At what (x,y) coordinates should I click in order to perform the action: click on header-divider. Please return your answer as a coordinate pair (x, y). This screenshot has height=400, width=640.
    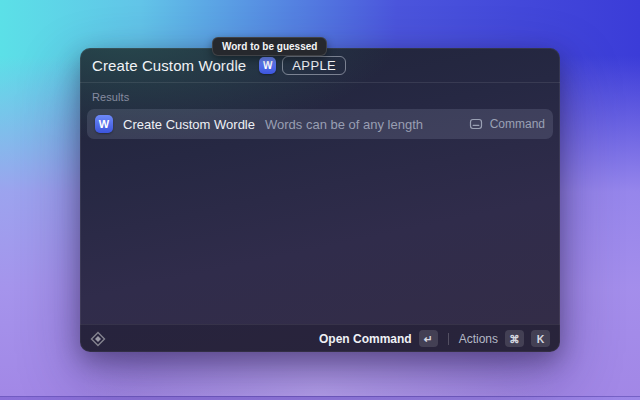
    Looking at the image, I should click on (320, 82).